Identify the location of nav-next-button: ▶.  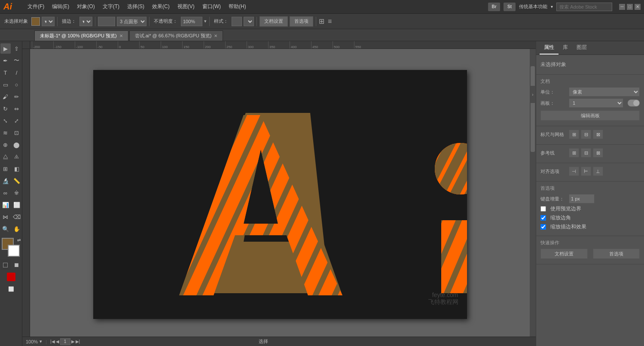
(73, 342).